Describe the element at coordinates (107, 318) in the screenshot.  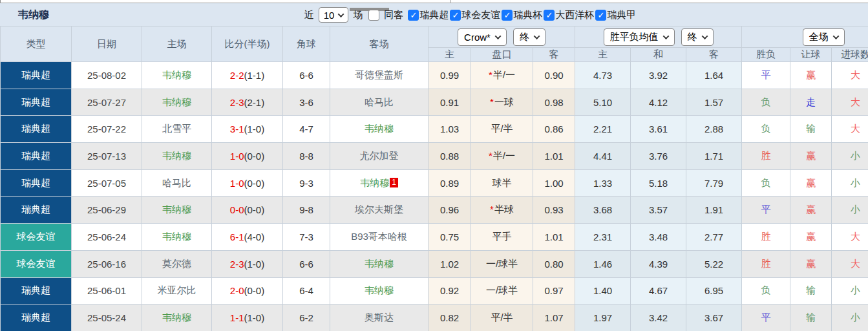
I see `date-cell: 25-05-24` at that location.